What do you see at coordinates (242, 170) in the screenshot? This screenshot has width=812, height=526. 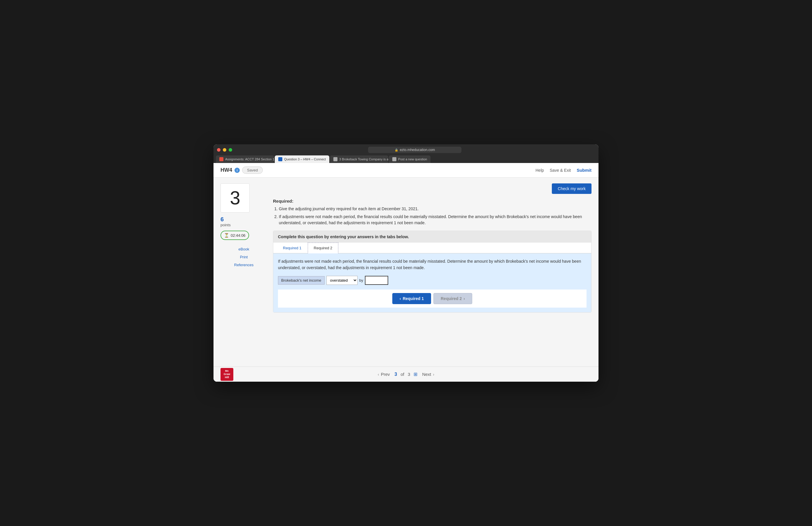 I see `header-left: HW4 i Saved` at bounding box center [242, 170].